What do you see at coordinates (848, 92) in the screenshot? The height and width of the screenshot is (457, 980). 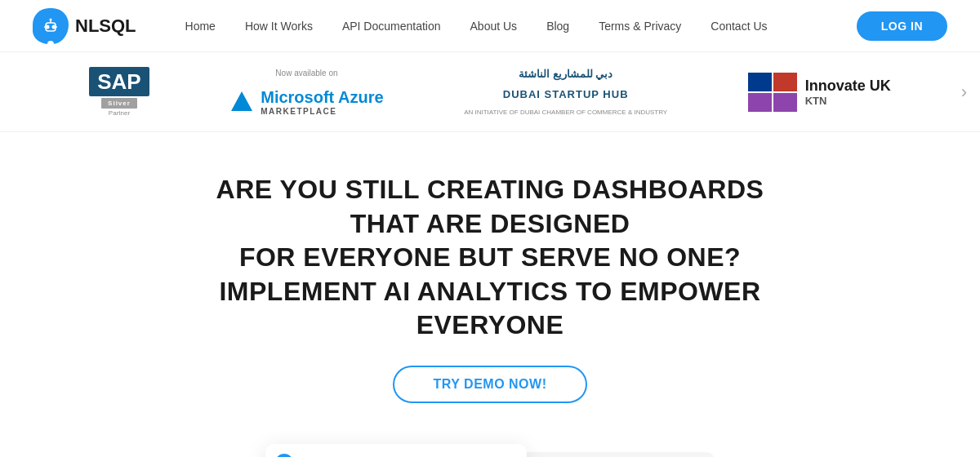 I see `ukri-text: Innovate UK KTN` at bounding box center [848, 92].